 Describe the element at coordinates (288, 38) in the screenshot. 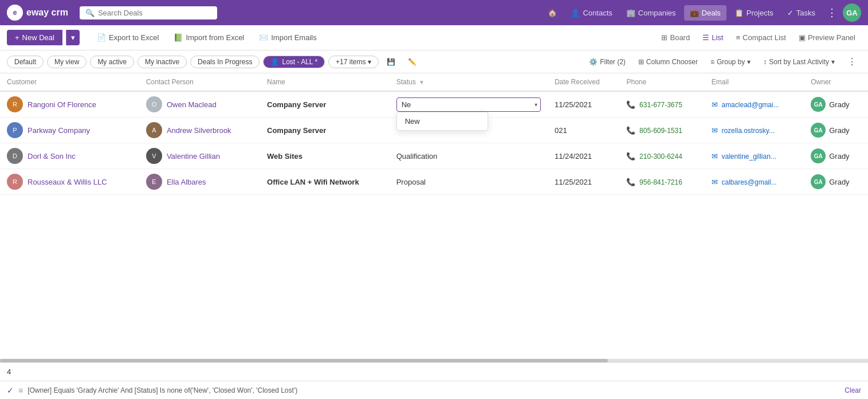

I see `import-emails-button: ✉️ Import Emails` at that location.